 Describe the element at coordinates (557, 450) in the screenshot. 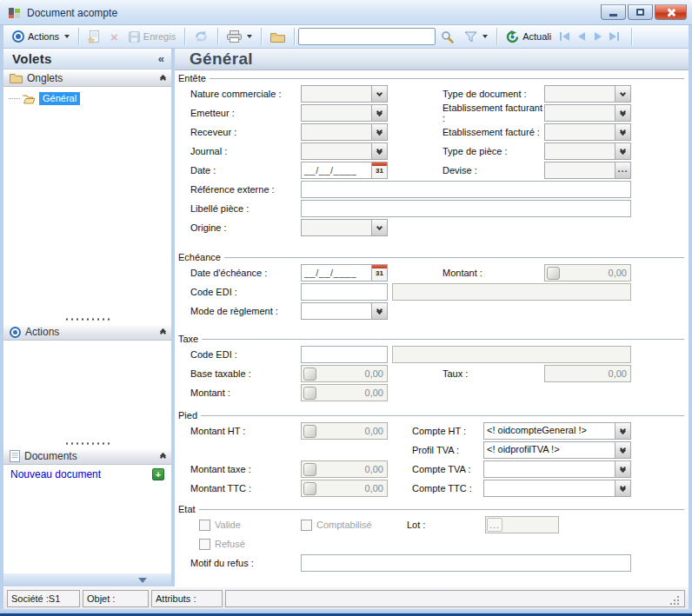

I see `profil-tva-combo: <! oidprofilTVA !>` at that location.